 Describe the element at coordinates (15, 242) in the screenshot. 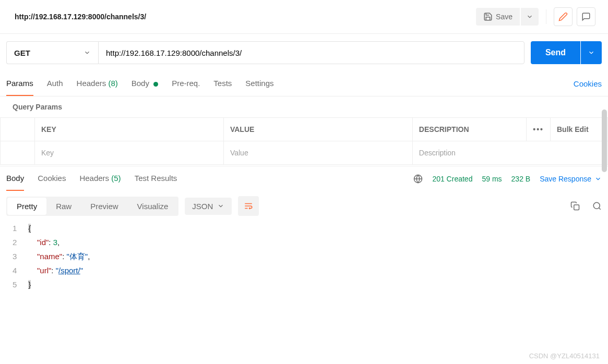

I see `line-num: 2` at that location.